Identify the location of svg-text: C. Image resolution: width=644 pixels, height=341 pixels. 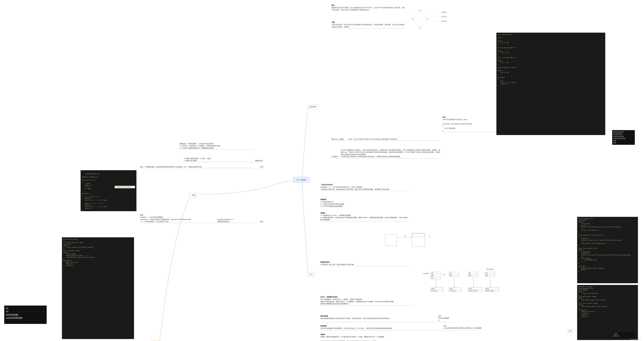
(427, 19).